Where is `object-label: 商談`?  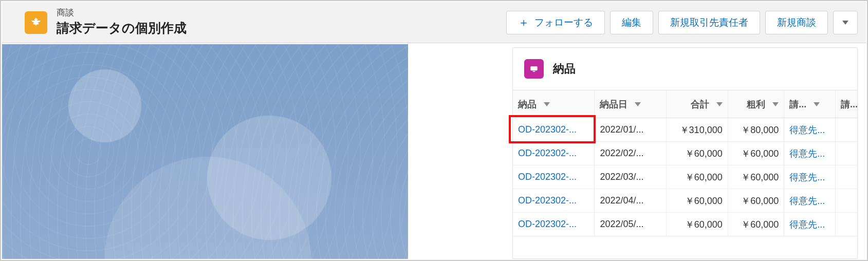
object-label: 商談 is located at coordinates (121, 13).